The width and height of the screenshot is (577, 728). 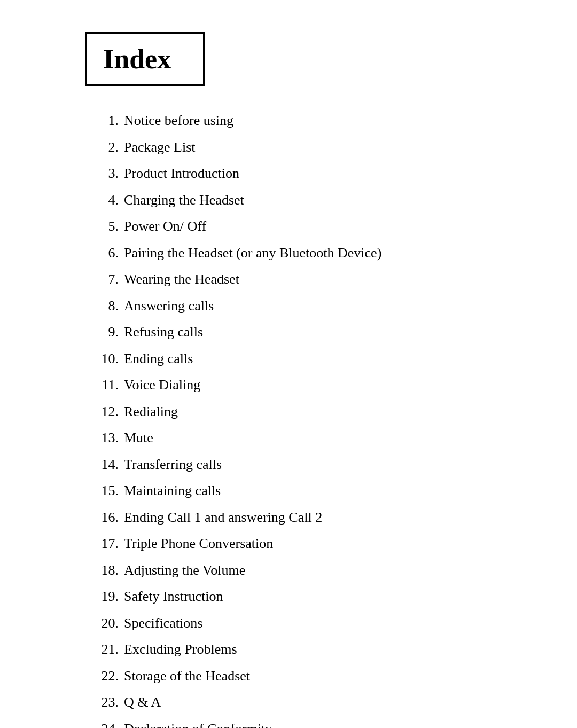 I want to click on list-item: 16.Ending Call 1 and answering Call 2, so click(x=315, y=518).